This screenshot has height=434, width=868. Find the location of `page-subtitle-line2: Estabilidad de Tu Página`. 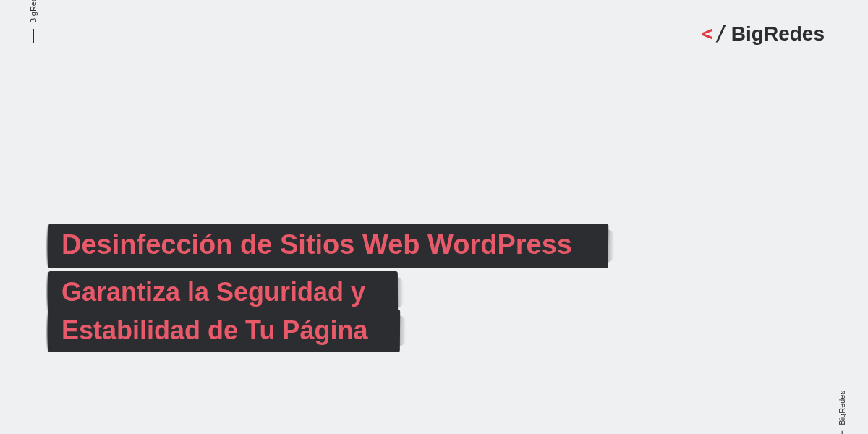

page-subtitle-line2: Estabilidad de Tu Página is located at coordinates (214, 330).